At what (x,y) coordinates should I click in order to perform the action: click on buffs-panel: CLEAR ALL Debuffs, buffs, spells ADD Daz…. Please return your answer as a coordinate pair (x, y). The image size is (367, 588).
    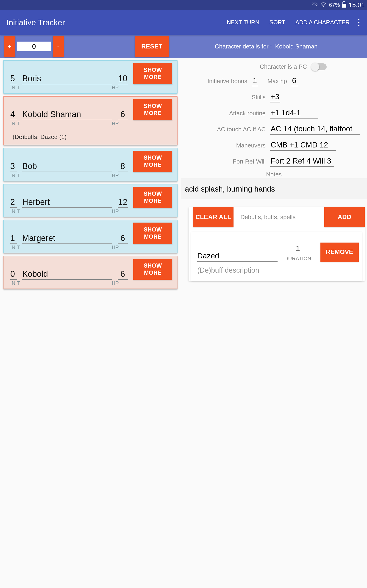
    Looking at the image, I should click on (277, 244).